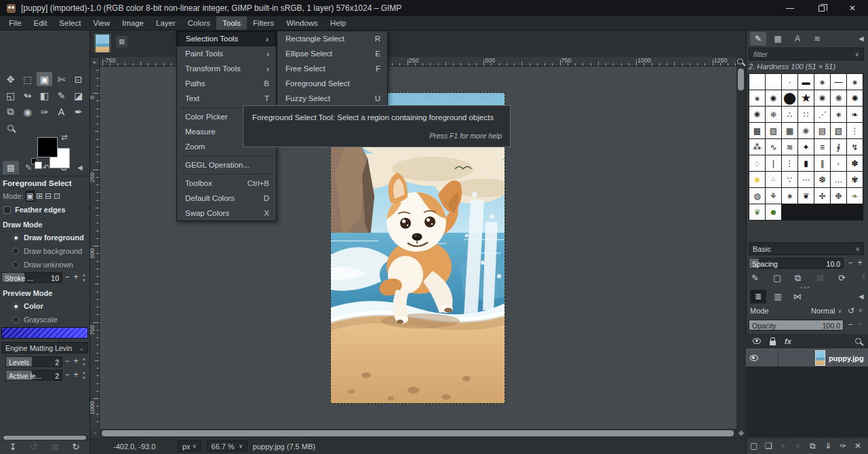 This screenshot has height=454, width=868. Describe the element at coordinates (232, 23) in the screenshot. I see `menubar-item-tools: Tools` at that location.